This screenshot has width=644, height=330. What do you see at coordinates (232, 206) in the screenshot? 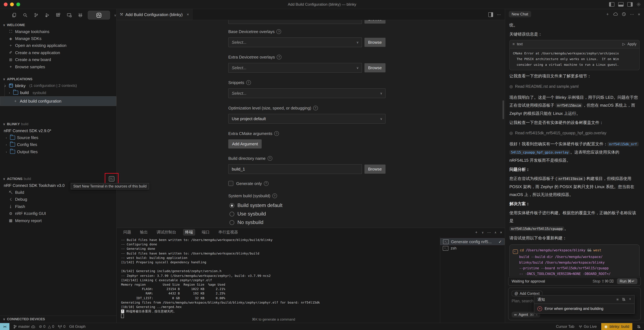
I see `radio-build-system-default` at bounding box center [232, 206].